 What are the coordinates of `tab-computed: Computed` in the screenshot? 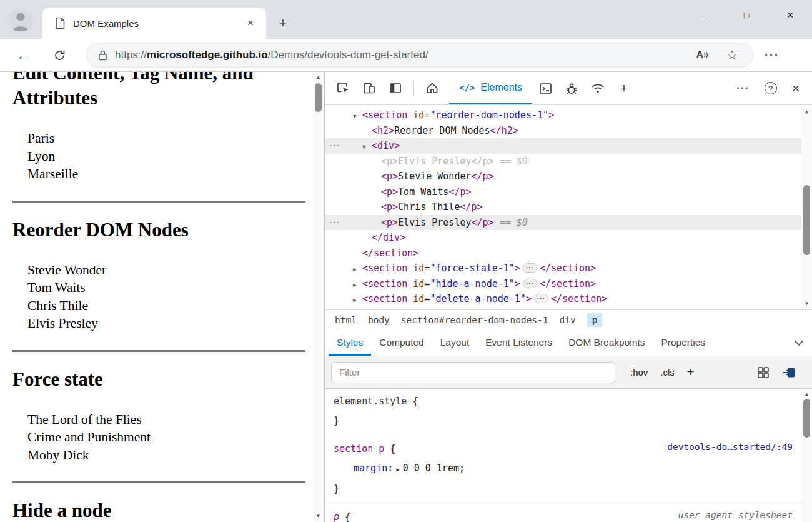 It's located at (402, 343).